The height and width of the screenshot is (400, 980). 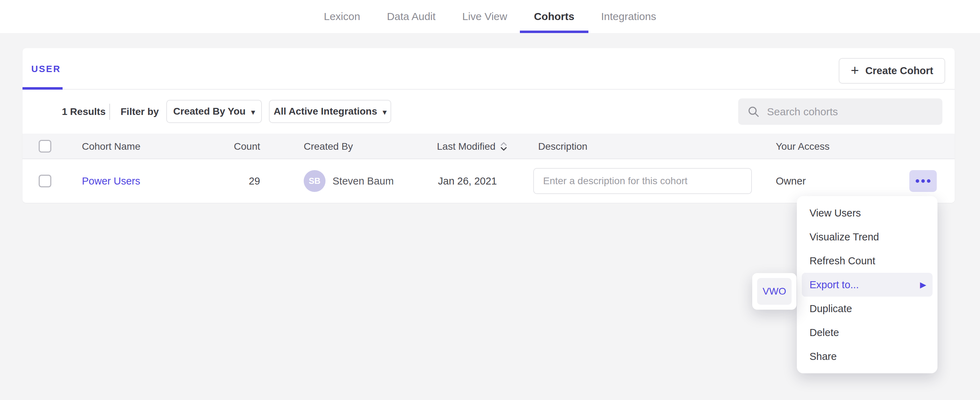 I want to click on column-description: Description, so click(x=563, y=146).